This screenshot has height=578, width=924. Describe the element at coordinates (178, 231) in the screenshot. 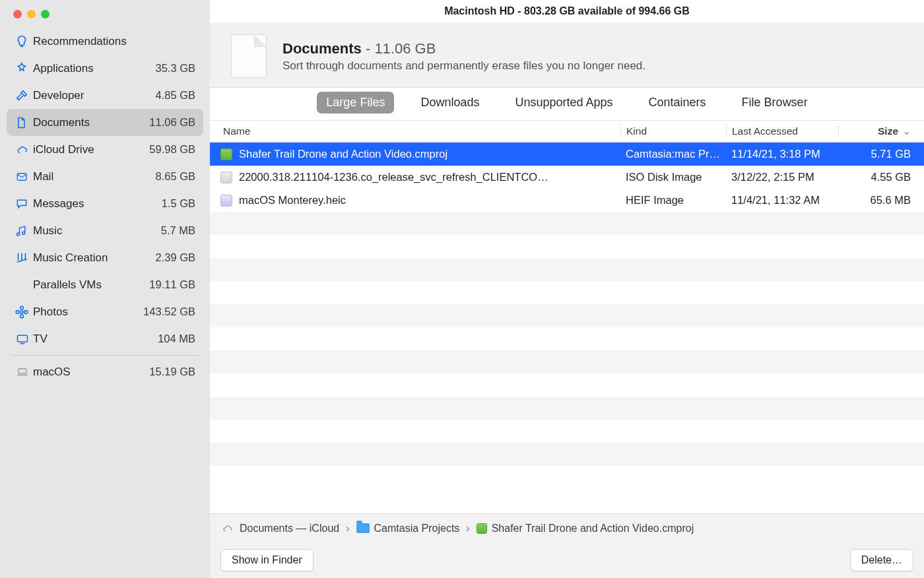

I see `sidebar-item-size: 5.7 MB` at that location.